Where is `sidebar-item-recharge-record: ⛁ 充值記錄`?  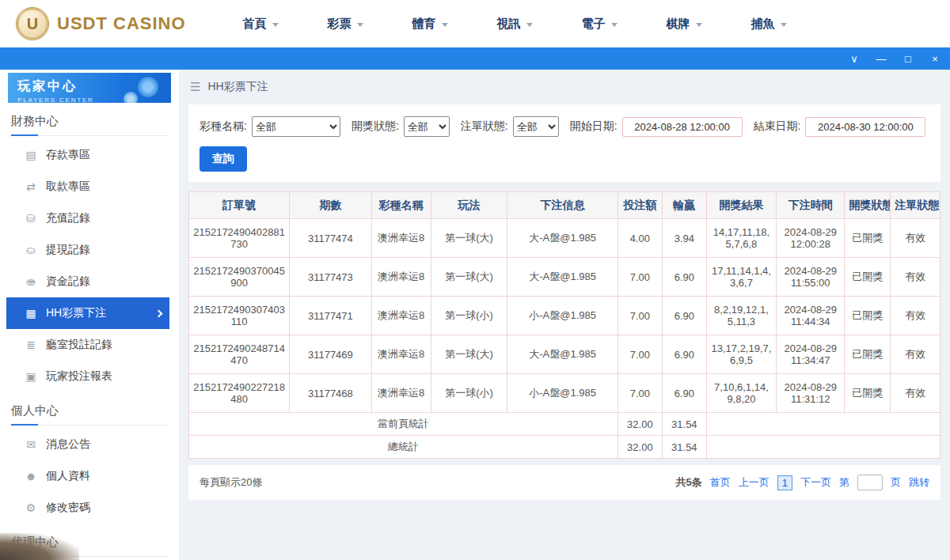 sidebar-item-recharge-record: ⛁ 充值記錄 is located at coordinates (88, 218).